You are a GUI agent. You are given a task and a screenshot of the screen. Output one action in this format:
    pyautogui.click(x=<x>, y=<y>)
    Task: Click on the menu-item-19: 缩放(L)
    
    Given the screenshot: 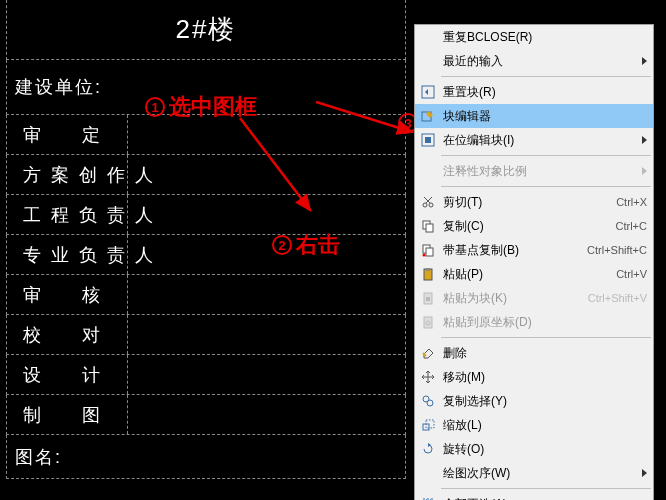 What is the action you would take?
    pyautogui.click(x=534, y=425)
    